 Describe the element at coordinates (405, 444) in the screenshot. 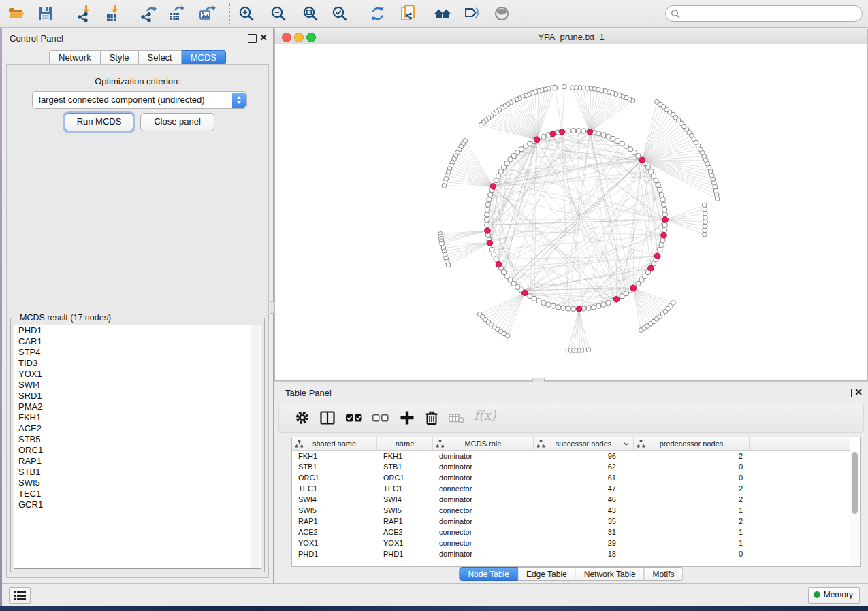

I see `column-header-name: name` at that location.